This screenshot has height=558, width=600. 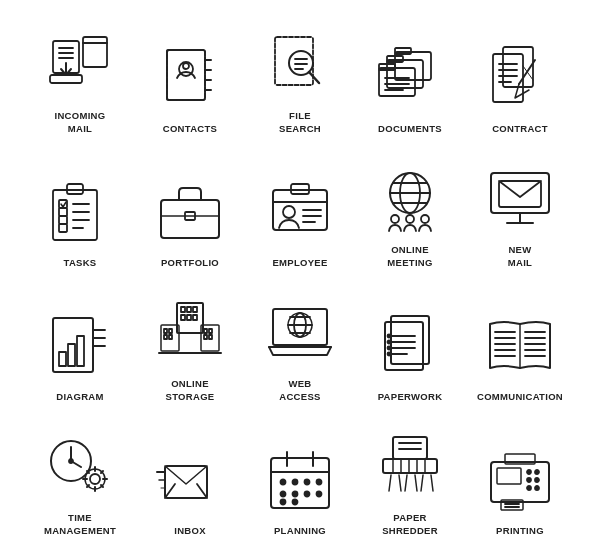 What do you see at coordinates (300, 263) in the screenshot?
I see `employee-label: EMPLOYEE` at bounding box center [300, 263].